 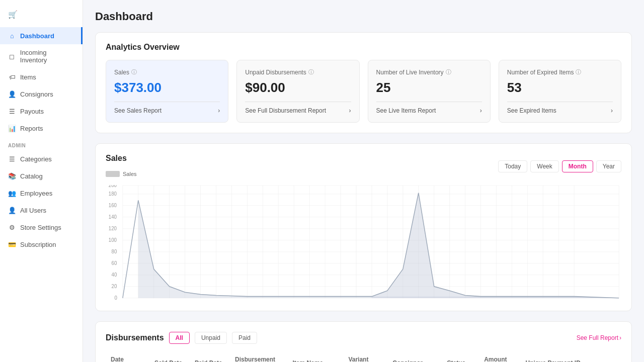 What do you see at coordinates (298, 72) in the screenshot?
I see `unpaid-card-label: Unpaid Disbursements ⓘ` at bounding box center [298, 72].